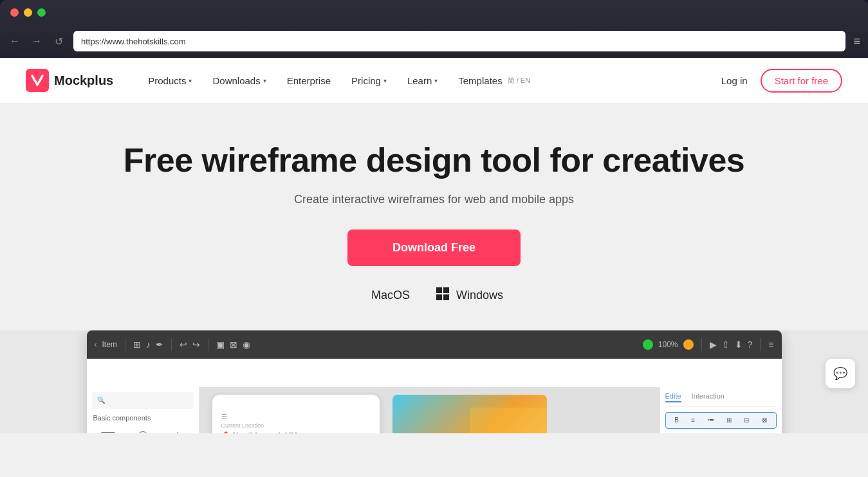  I want to click on polygon-shape, so click(178, 432).